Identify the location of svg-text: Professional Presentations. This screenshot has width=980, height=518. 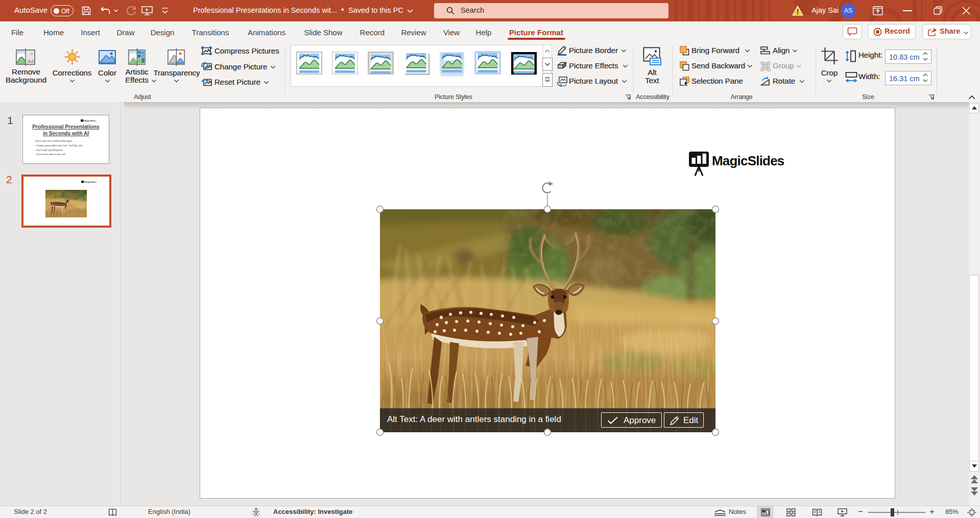
(66, 127).